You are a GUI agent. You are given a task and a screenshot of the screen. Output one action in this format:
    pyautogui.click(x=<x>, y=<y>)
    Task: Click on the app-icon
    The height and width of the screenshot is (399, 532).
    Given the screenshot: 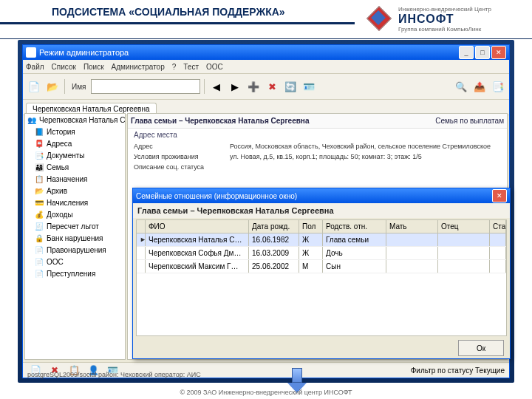 What is the action you would take?
    pyautogui.click(x=31, y=52)
    